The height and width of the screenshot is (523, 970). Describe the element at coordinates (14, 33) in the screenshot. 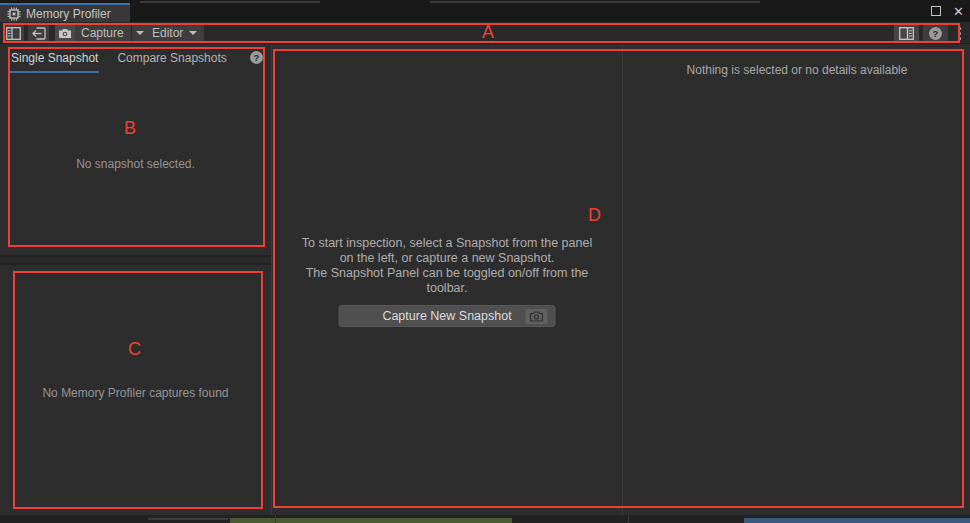

I see `snapshot-panel-toggle-button` at that location.